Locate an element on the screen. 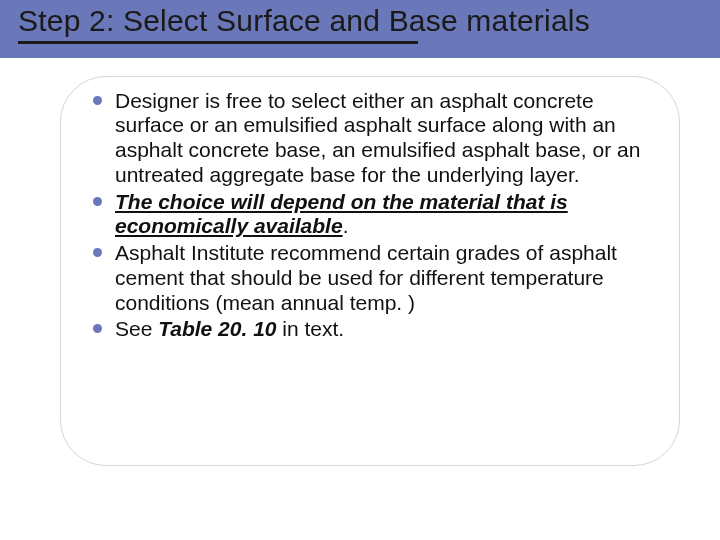 The height and width of the screenshot is (540, 720). header-spacer is located at coordinates (360, 51).